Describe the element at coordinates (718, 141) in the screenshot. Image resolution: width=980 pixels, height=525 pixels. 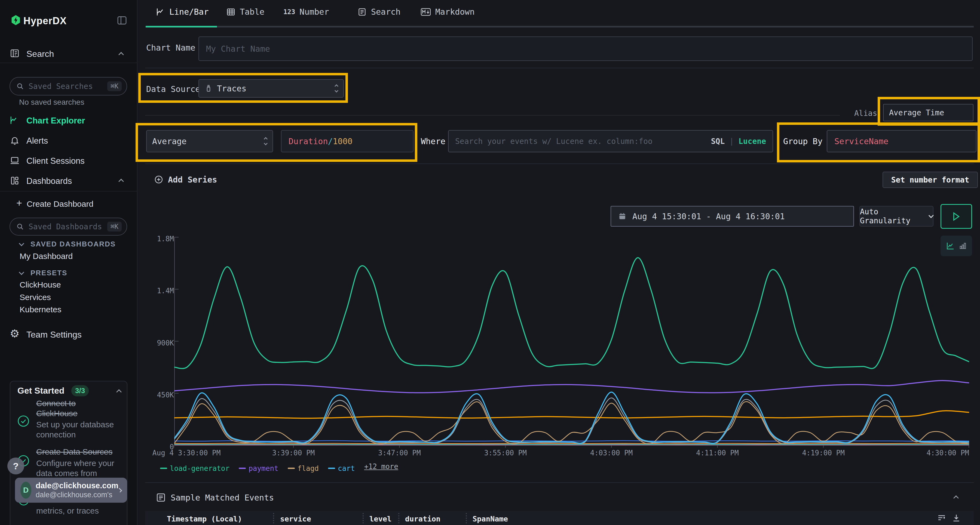
I see `sql-toggle: SQL` at that location.